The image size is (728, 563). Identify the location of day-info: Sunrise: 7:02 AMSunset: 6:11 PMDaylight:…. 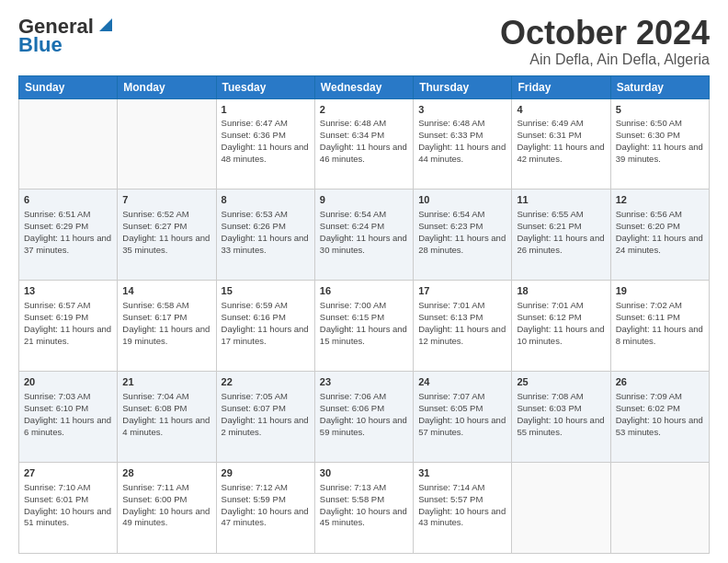
(660, 324).